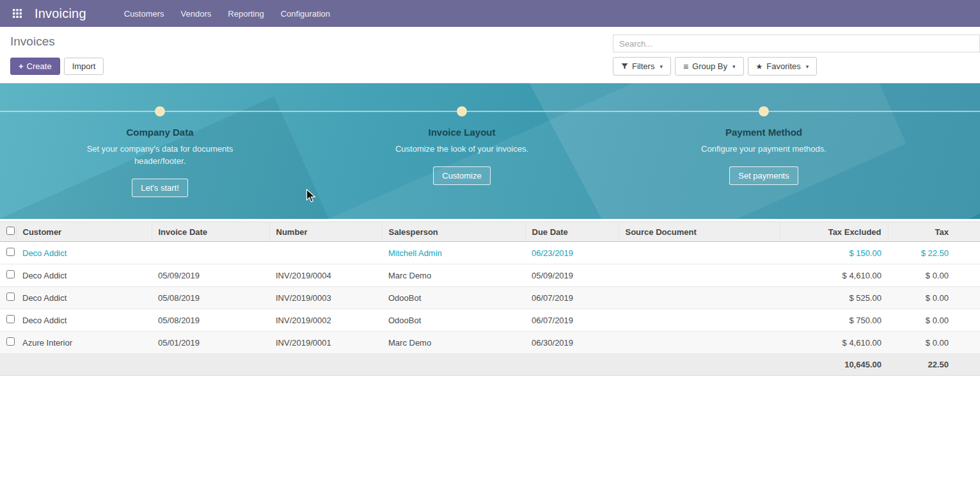 The image size is (980, 482). What do you see at coordinates (783, 67) in the screenshot?
I see `favorites-button: ★ Favorites ▾` at bounding box center [783, 67].